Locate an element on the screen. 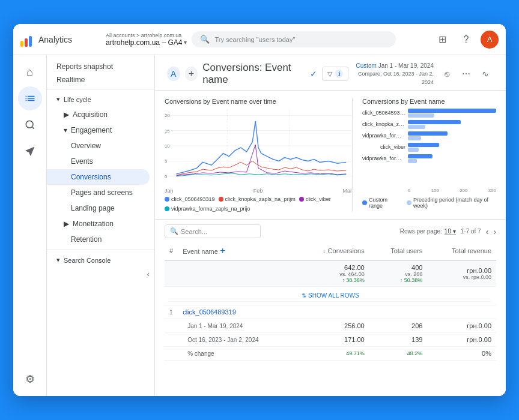  prev-page-btn: ‹ is located at coordinates (488, 232).